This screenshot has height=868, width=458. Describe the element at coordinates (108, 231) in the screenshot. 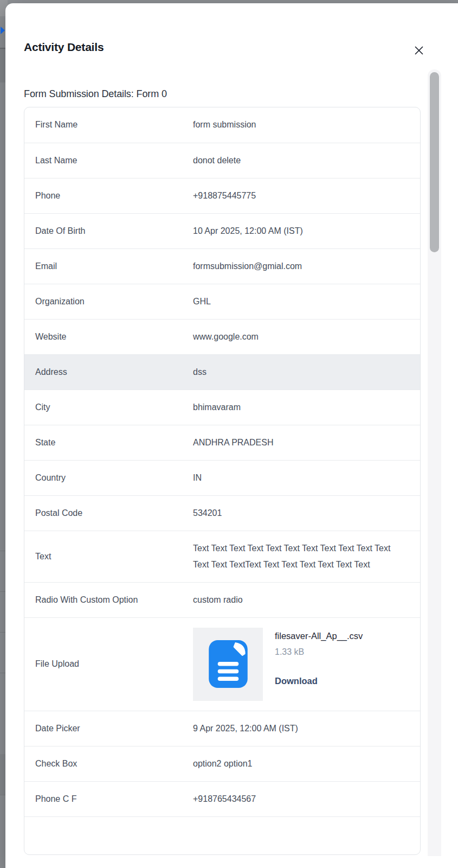

I see `row-label: Date Of Birth` at that location.